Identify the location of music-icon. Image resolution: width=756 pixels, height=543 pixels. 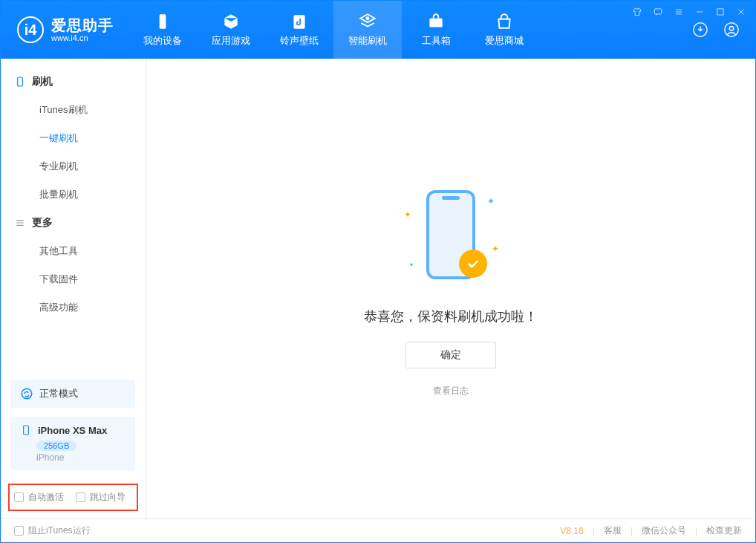
(299, 22).